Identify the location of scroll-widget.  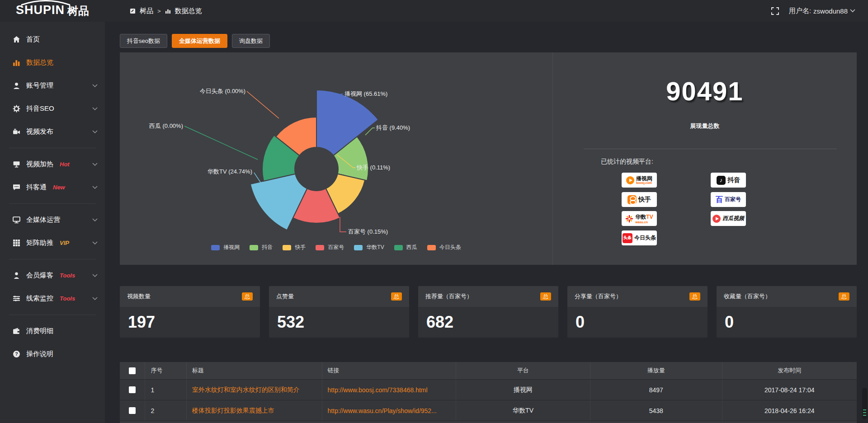
(864, 404).